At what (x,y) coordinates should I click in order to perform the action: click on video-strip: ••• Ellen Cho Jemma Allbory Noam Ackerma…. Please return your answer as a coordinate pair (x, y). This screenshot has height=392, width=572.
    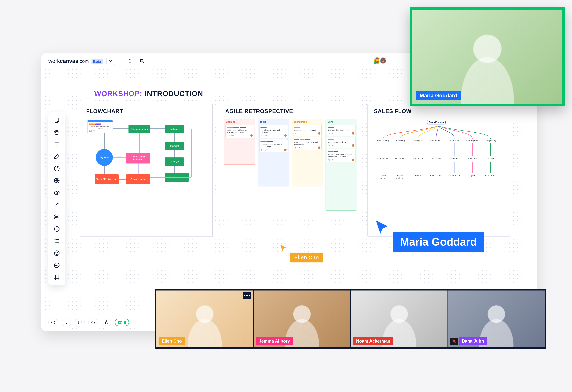
    Looking at the image, I should click on (350, 319).